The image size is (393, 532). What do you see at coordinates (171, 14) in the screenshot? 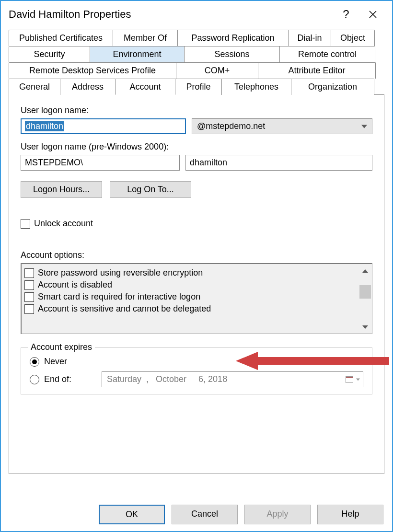
I see `window-title: David Hamilton Properties` at bounding box center [171, 14].